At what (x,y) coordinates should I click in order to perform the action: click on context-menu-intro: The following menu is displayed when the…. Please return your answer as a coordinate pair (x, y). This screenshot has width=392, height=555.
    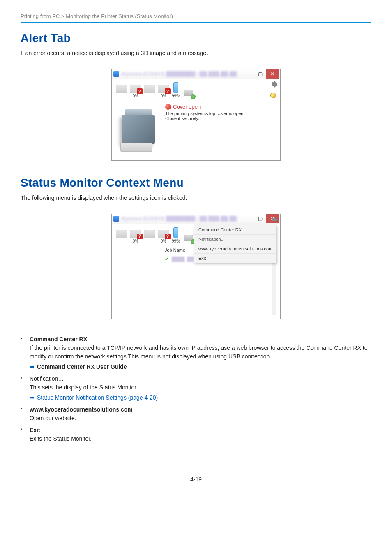
    Looking at the image, I should click on (196, 198).